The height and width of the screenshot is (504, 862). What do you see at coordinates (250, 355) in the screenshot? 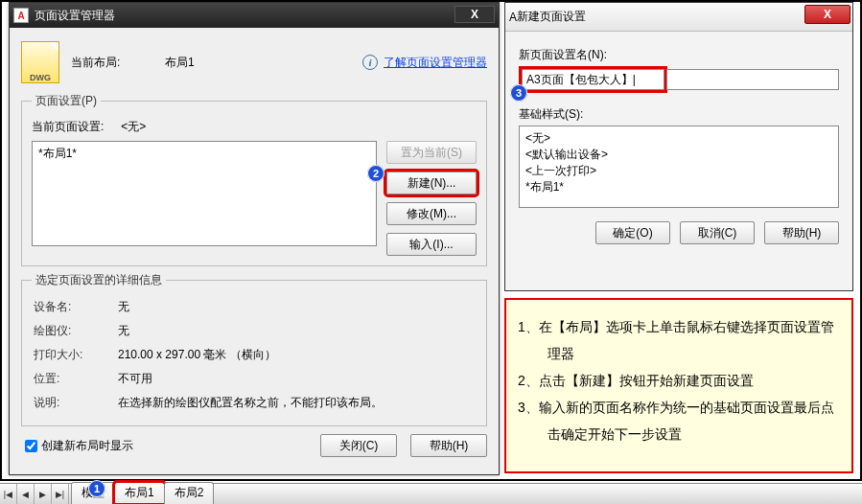
I see `size-value: 210.00 x 297.00 毫米 （横向）` at bounding box center [250, 355].